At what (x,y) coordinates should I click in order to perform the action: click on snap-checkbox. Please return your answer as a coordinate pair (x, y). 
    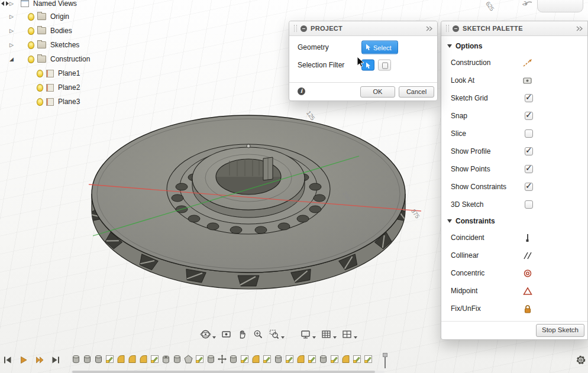
    Looking at the image, I should click on (529, 116).